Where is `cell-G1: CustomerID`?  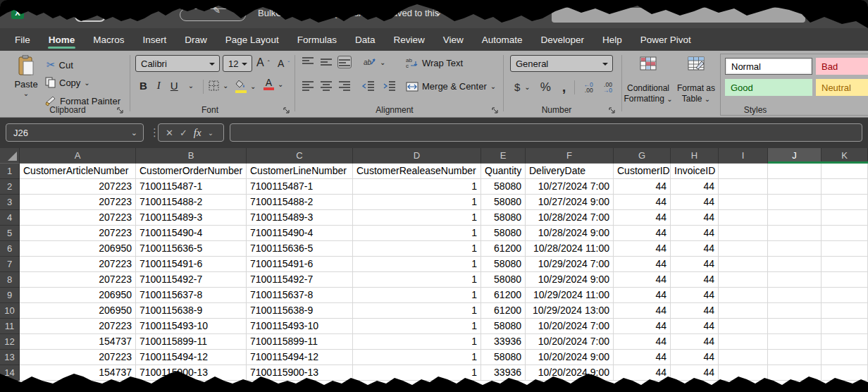
cell-G1: CustomerID is located at coordinates (643, 171).